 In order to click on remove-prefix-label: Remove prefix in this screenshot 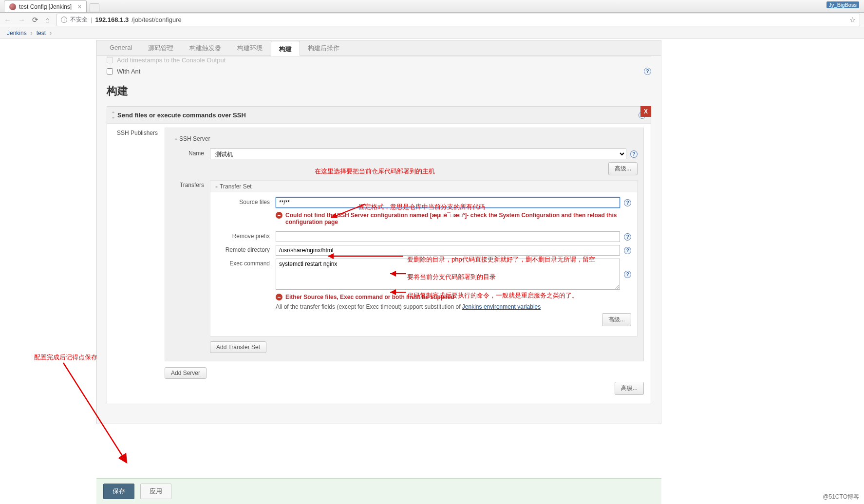, I will do `click(243, 236)`.